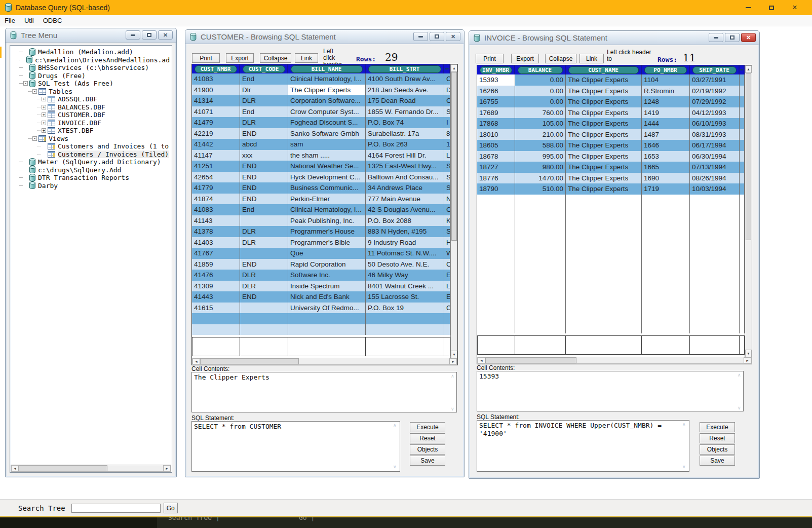 This screenshot has width=812, height=528. I want to click on grid-cell: 08/26/1994, so click(715, 178).